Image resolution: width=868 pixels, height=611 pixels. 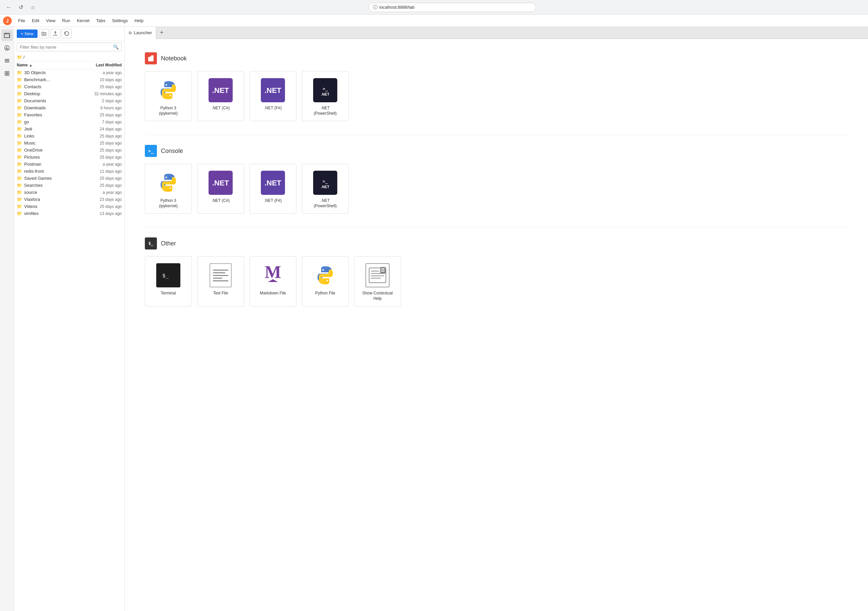 I want to click on new-folder-button, so click(x=44, y=33).